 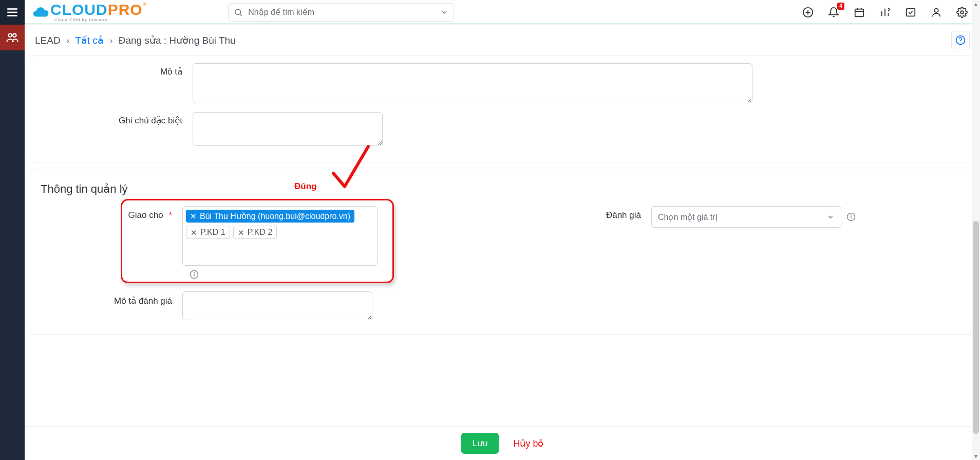 I want to click on logo-registered: ®, so click(x=145, y=5).